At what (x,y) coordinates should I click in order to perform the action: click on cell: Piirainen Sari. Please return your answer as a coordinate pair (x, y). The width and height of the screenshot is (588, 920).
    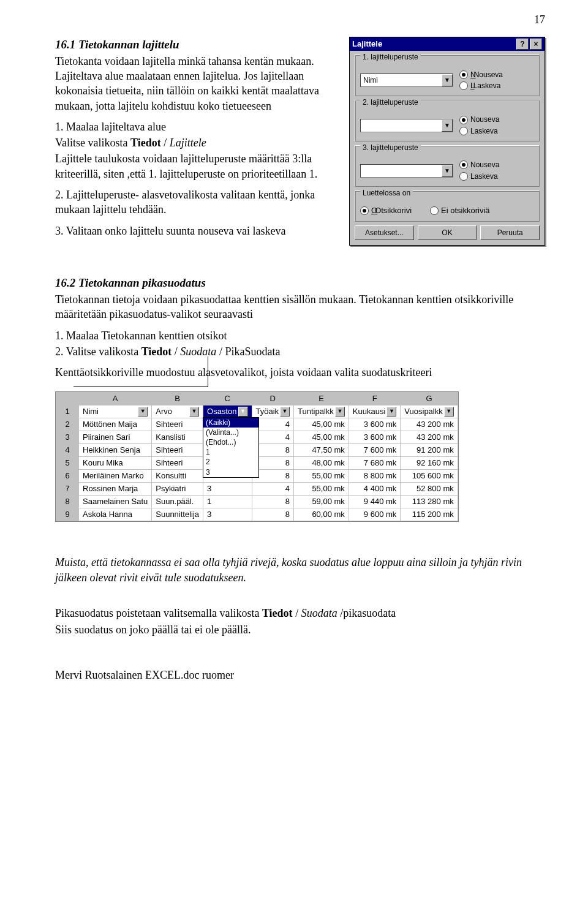
    Looking at the image, I should click on (115, 437).